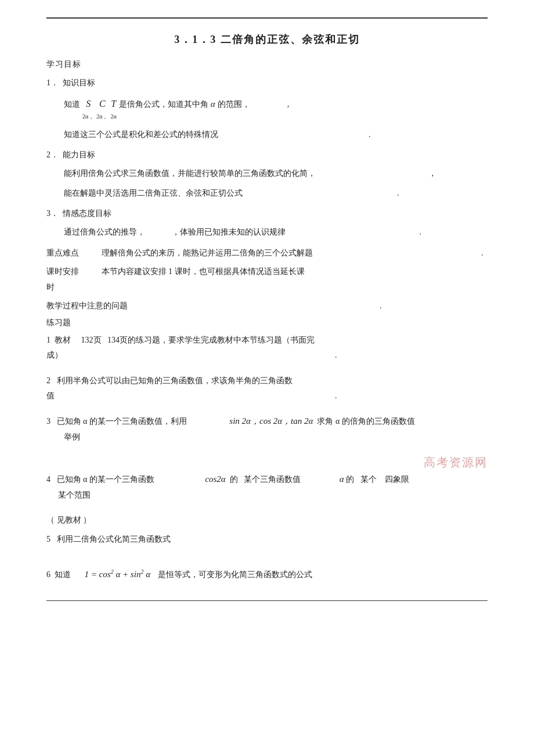 Image resolution: width=534 pixels, height=756 pixels. What do you see at coordinates (267, 253) in the screenshot?
I see `para-1: 重点难点 理解倍角公式的来历，能熟记并运用二倍角的三个公式解题 .` at bounding box center [267, 253].